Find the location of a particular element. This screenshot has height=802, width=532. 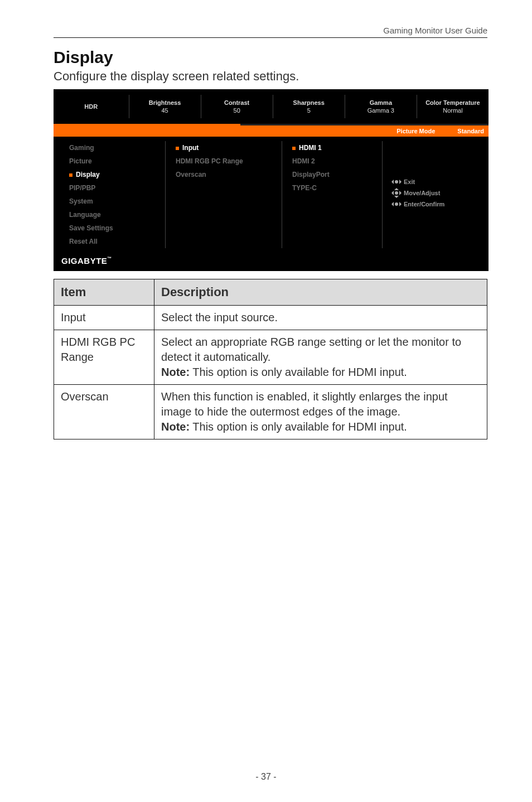

osd-stat-value: 45 is located at coordinates (165, 110).